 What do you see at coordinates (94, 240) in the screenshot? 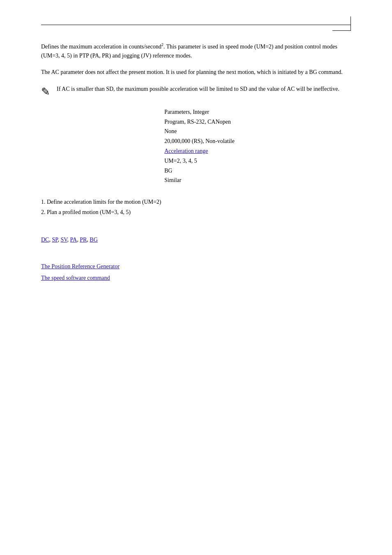
I see `link-bg: BG` at bounding box center [94, 240].